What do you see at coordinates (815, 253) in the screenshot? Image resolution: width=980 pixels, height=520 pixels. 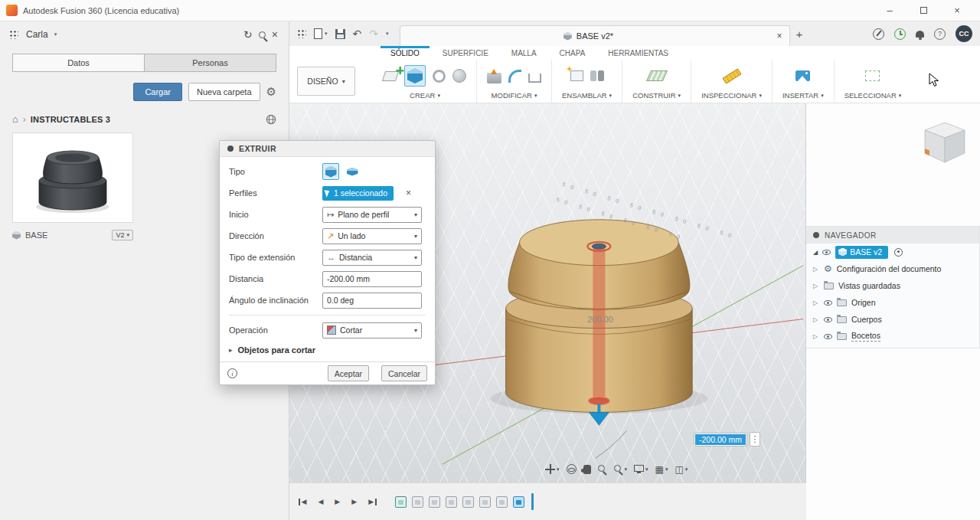 I see `corner-triangle-icon: ◢` at bounding box center [815, 253].